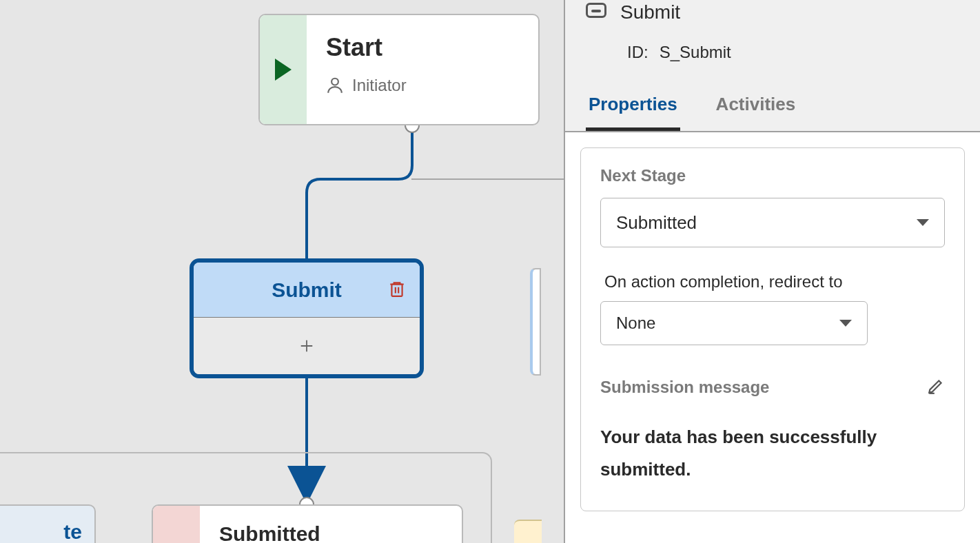 The image size is (980, 543). Describe the element at coordinates (283, 70) in the screenshot. I see `start-accent` at that location.